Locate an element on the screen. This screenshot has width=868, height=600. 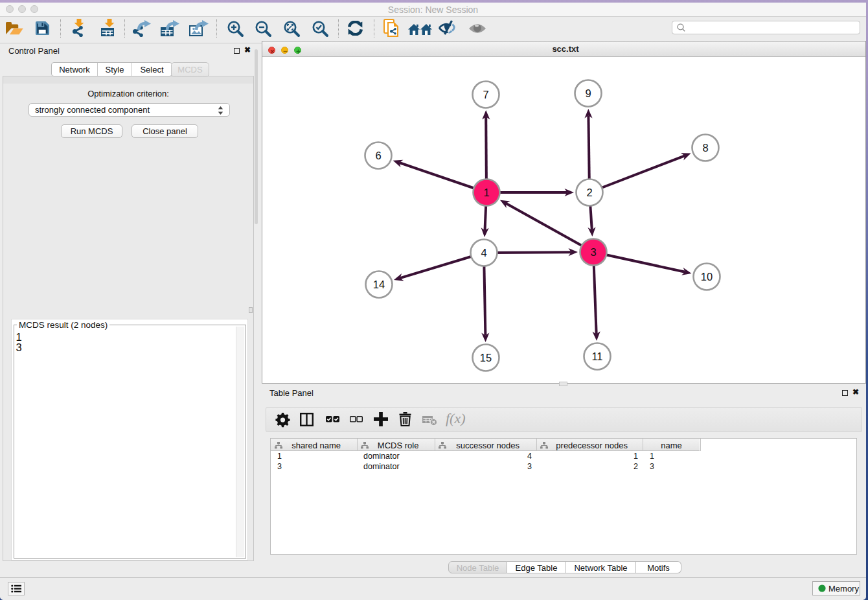
svg-text: 7 is located at coordinates (486, 95).